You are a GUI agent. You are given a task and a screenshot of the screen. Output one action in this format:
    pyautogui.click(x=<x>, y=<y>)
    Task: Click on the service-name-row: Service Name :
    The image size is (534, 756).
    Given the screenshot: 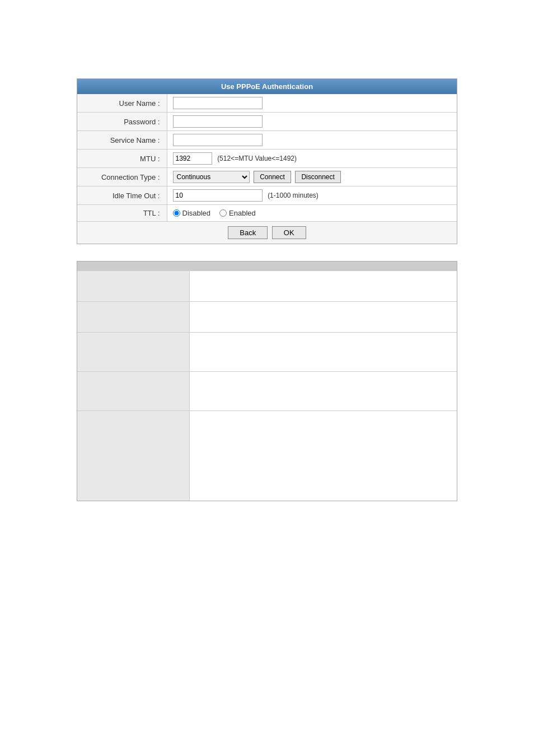 What is the action you would take?
    pyautogui.click(x=267, y=140)
    